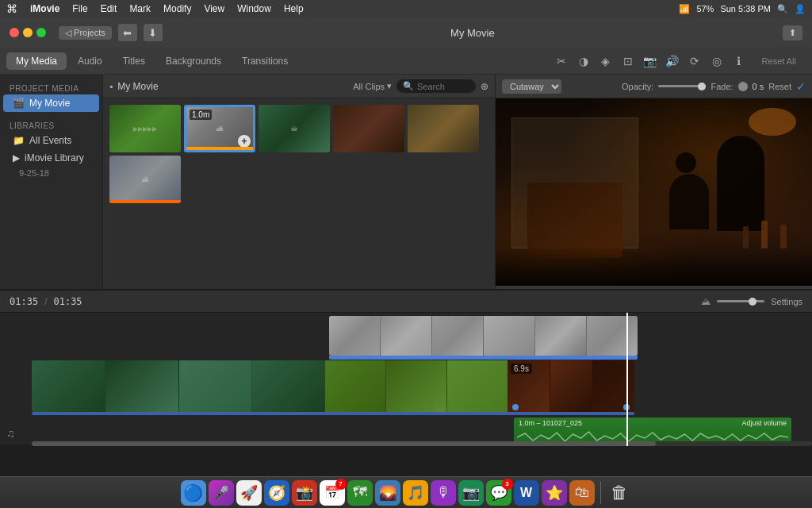 This screenshot has height=508, width=812. What do you see at coordinates (249, 493) in the screenshot?
I see `dock-launchpad: 🚀` at bounding box center [249, 493].